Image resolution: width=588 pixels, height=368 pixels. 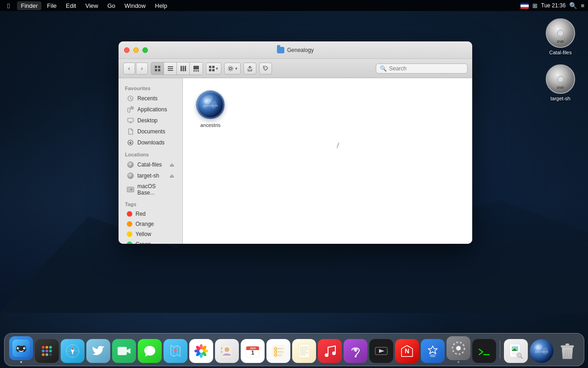 I want to click on dock-item-appstore, so click(x=433, y=351).